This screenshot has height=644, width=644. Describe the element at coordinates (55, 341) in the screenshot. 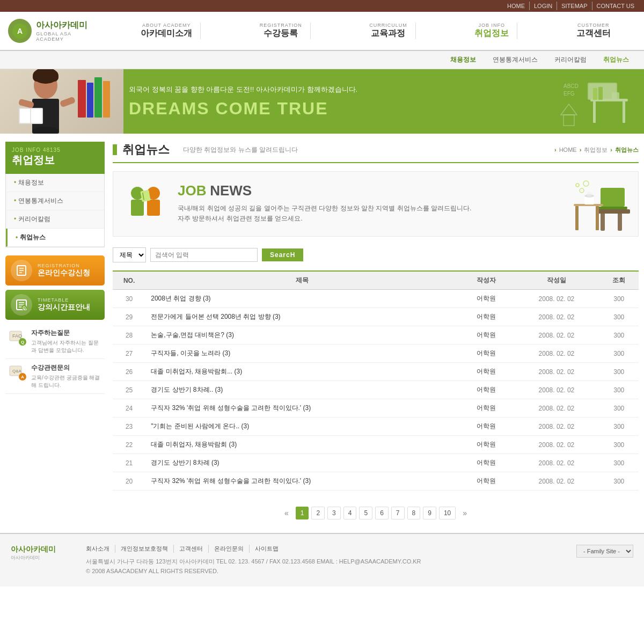

I see `sidebar-faq-item: FAQ Q 자주하는질문 고객님에서 자주하시는 질문과 답변을 모았습니다.` at that location.